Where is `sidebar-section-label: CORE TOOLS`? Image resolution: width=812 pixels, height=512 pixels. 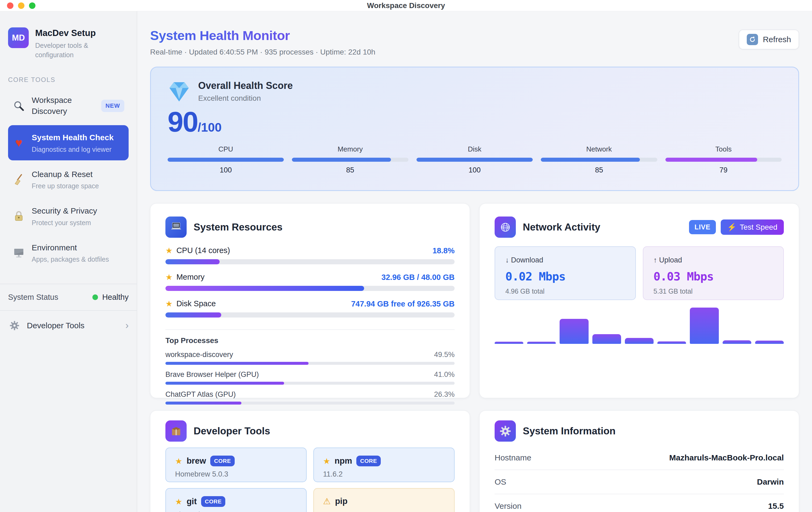
sidebar-section-label: CORE TOOLS is located at coordinates (68, 80).